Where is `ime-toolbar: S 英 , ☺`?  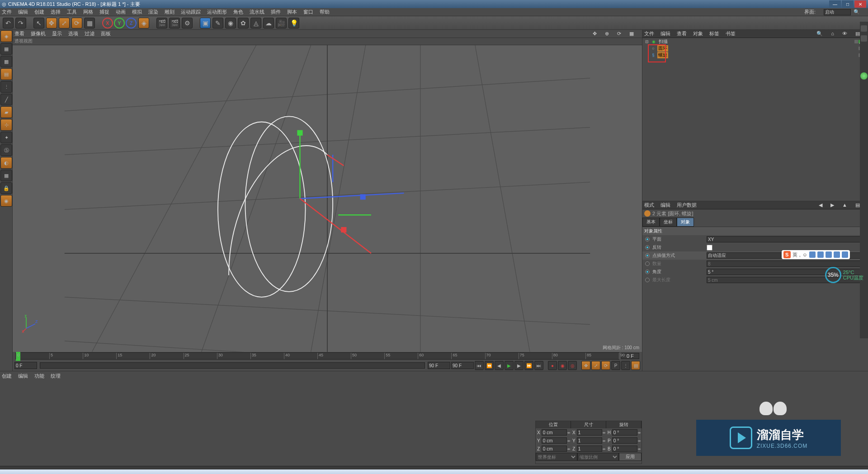 ime-toolbar: S 英 , ☺ is located at coordinates (816, 255).